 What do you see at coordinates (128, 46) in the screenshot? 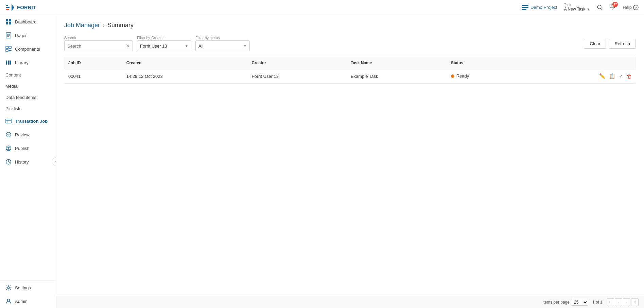
I see `search-clear-button: ✕` at bounding box center [128, 46].